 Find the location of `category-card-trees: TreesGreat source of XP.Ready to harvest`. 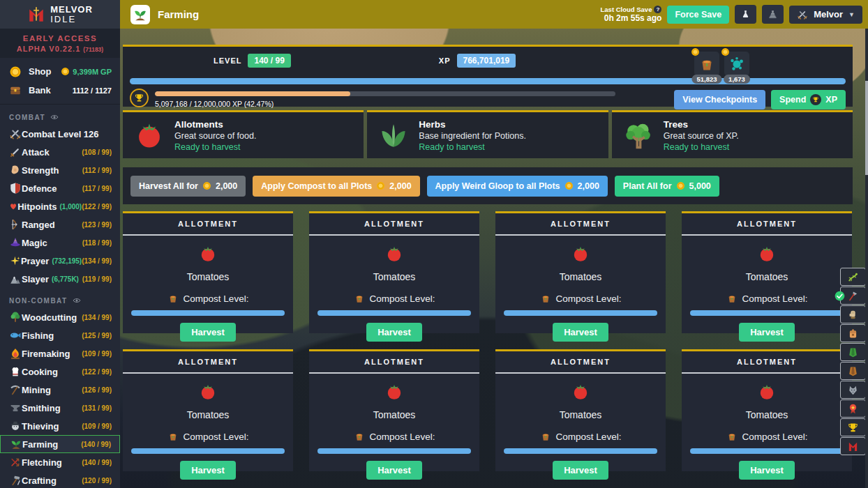

category-card-trees: TreesGreat source of XP.Ready to harvest is located at coordinates (733, 134).